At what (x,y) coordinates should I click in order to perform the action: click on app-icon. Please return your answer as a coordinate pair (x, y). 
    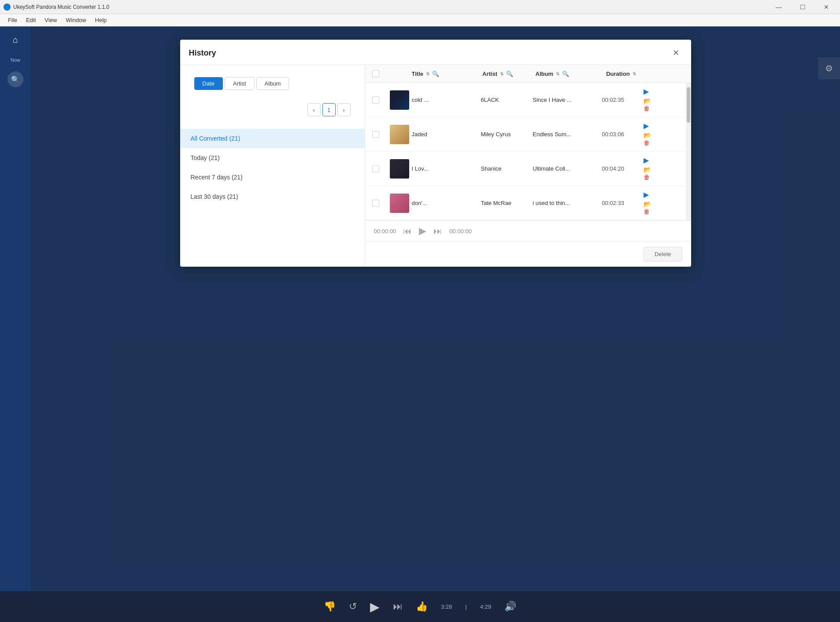
    Looking at the image, I should click on (7, 7).